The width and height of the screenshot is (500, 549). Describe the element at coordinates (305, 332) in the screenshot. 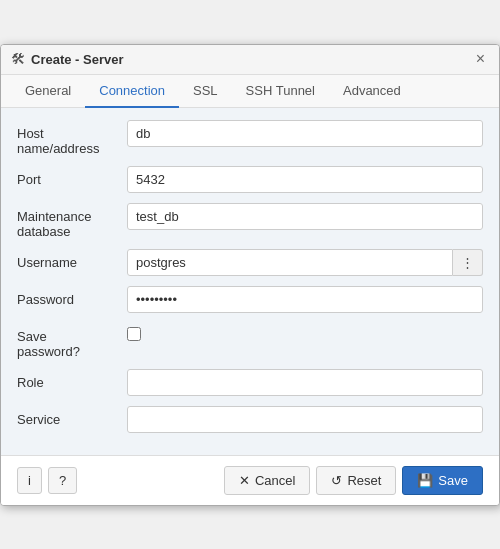

I see `save-password-control` at that location.